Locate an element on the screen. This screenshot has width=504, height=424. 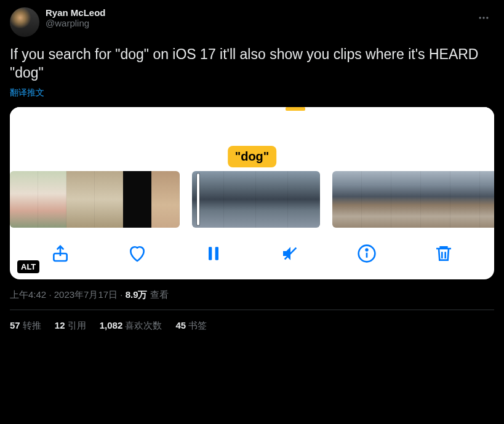
bookmarks-label: 书签 is located at coordinates (198, 325).